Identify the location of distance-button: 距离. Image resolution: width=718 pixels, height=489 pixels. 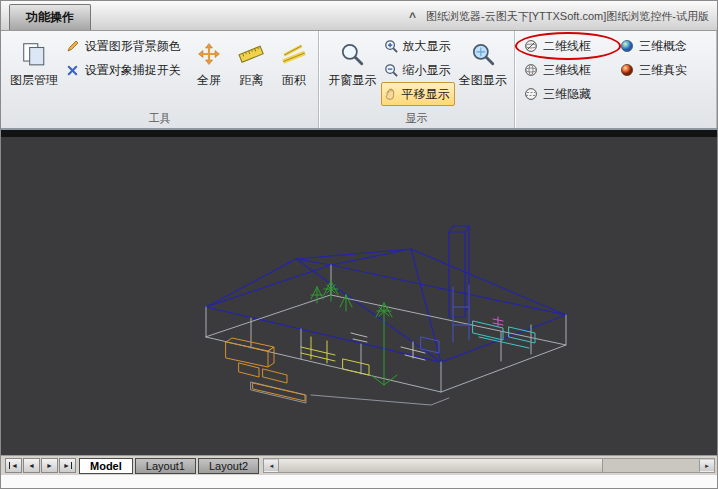
(251, 72).